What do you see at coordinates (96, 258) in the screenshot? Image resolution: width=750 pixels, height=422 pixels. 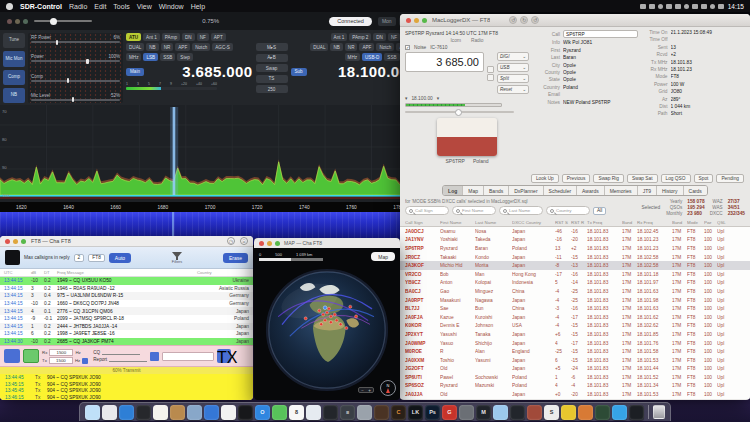 I see `mode-select: FT8` at bounding box center [96, 258].